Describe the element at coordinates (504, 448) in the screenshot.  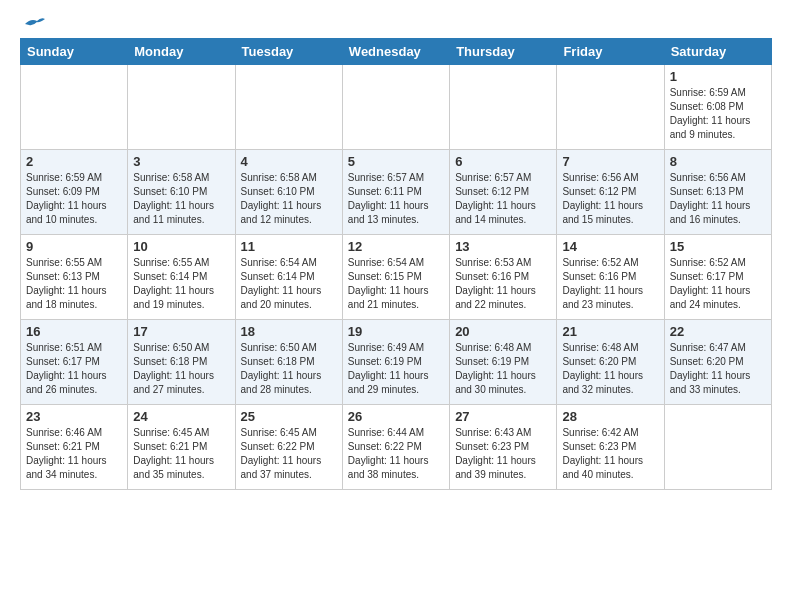
I see `calendar-cell: 27Sunrise: 6:43 AM Sunset: 6:23 PM Dayli…` at that location.